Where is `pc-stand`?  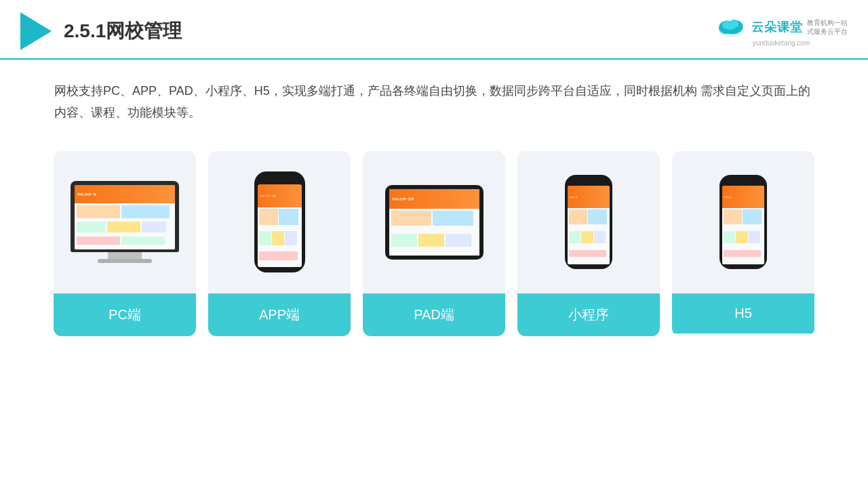 pc-stand is located at coordinates (125, 256).